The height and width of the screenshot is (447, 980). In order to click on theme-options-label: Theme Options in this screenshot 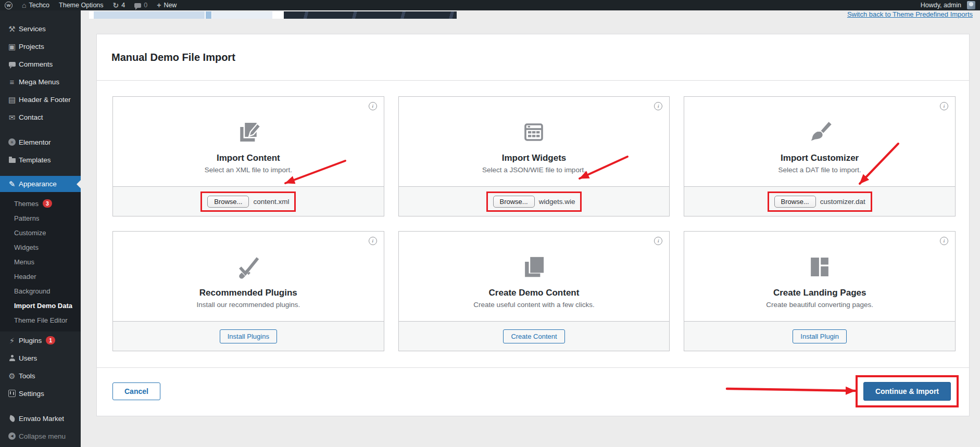, I will do `click(81, 5)`.